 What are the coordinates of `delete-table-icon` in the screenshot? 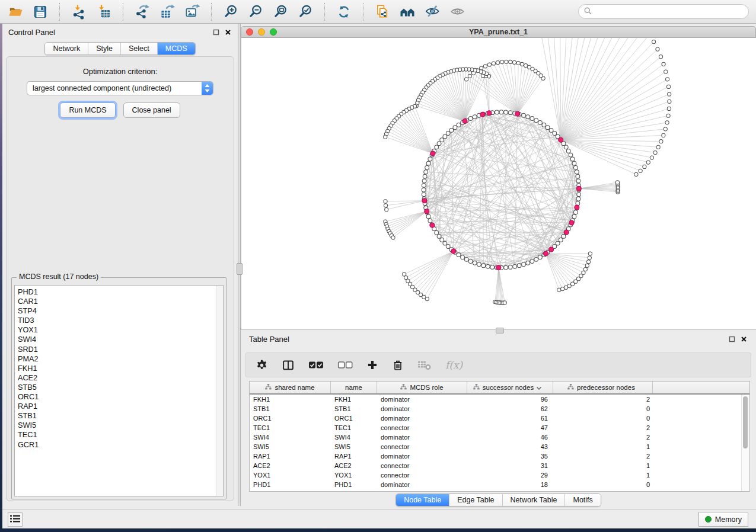 It's located at (425, 365).